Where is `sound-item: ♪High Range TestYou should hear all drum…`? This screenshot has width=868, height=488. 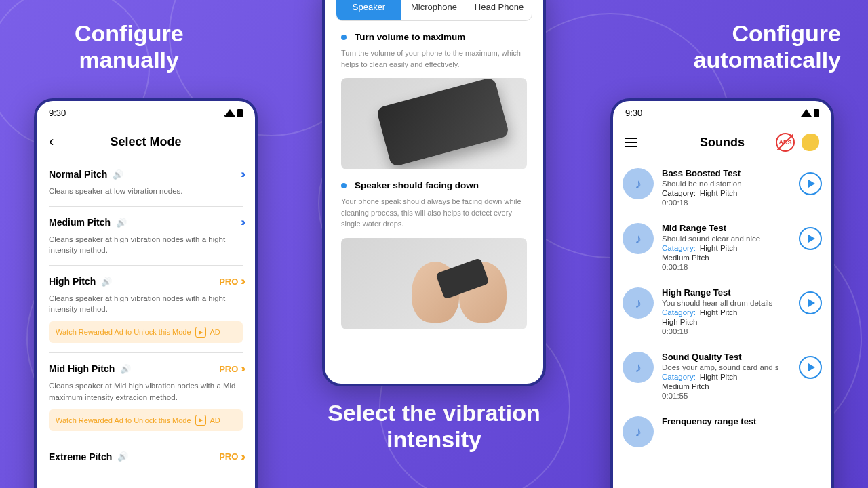 sound-item: ♪High Range TestYou should hear all drum… is located at coordinates (722, 312).